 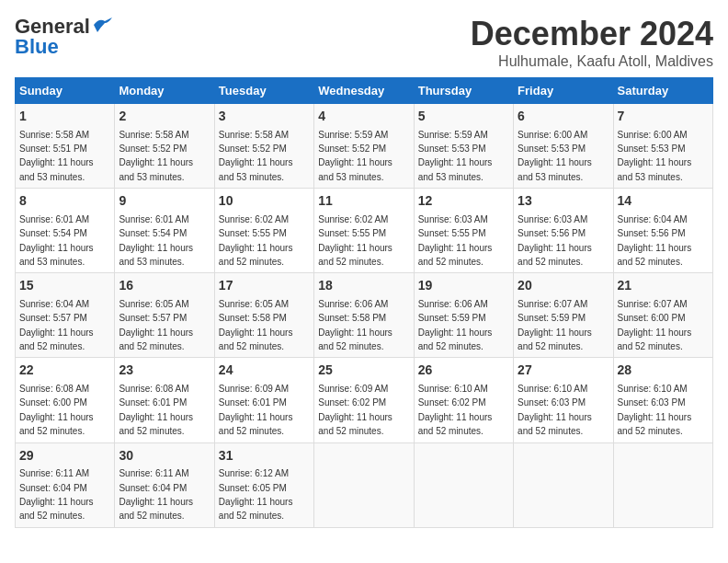 I want to click on day-info: Sunrise: 5:59 AM Sunset: 5:52 PM Dayligh…, so click(x=355, y=156).